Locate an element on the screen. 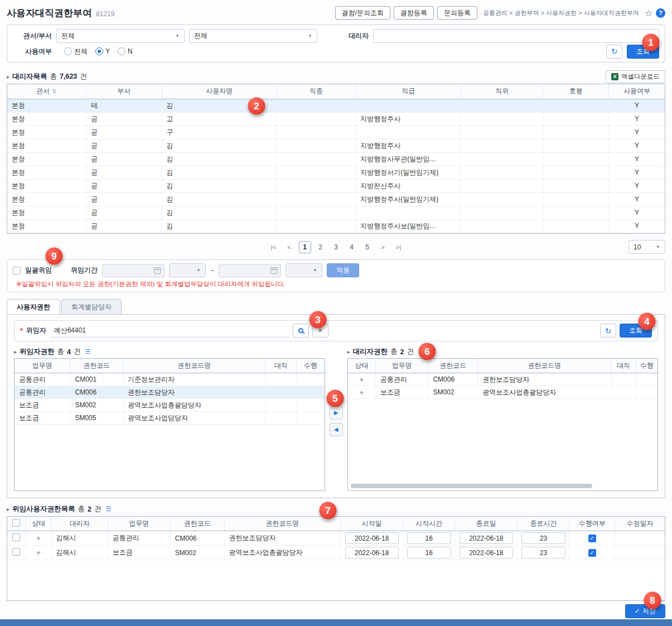 The width and height of the screenshot is (672, 626). table-row: 본청공김지방행정주사보(일반임…Y is located at coordinates (336, 226).